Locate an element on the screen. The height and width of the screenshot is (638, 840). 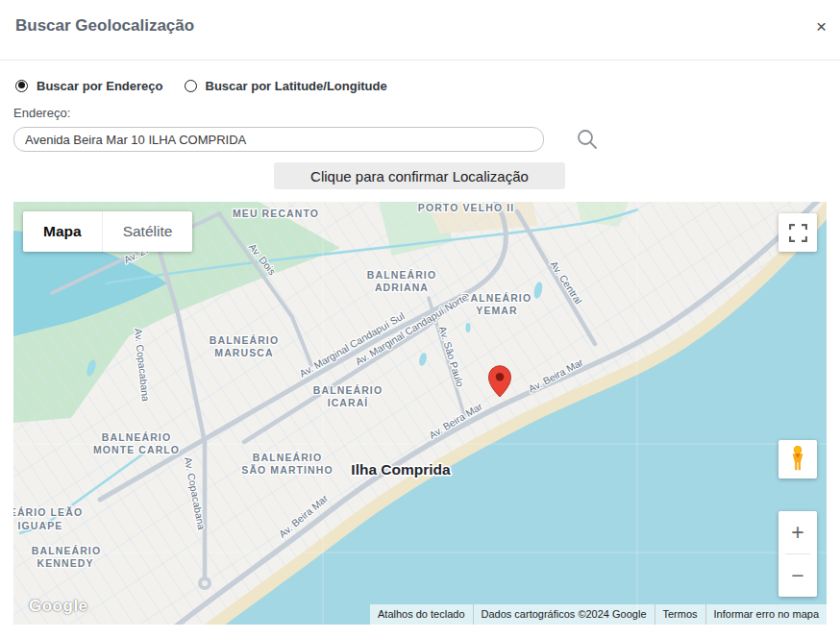
header-divider is located at coordinates (420, 60).